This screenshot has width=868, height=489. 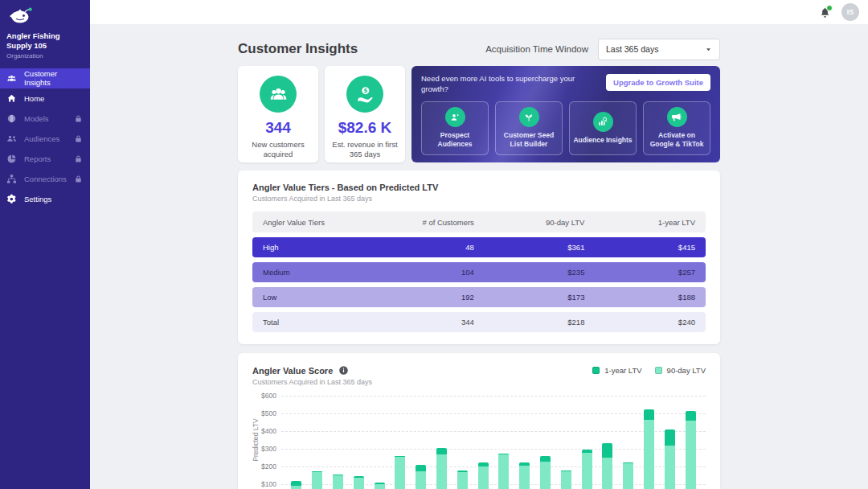 I want to click on info-icon, so click(x=344, y=370).